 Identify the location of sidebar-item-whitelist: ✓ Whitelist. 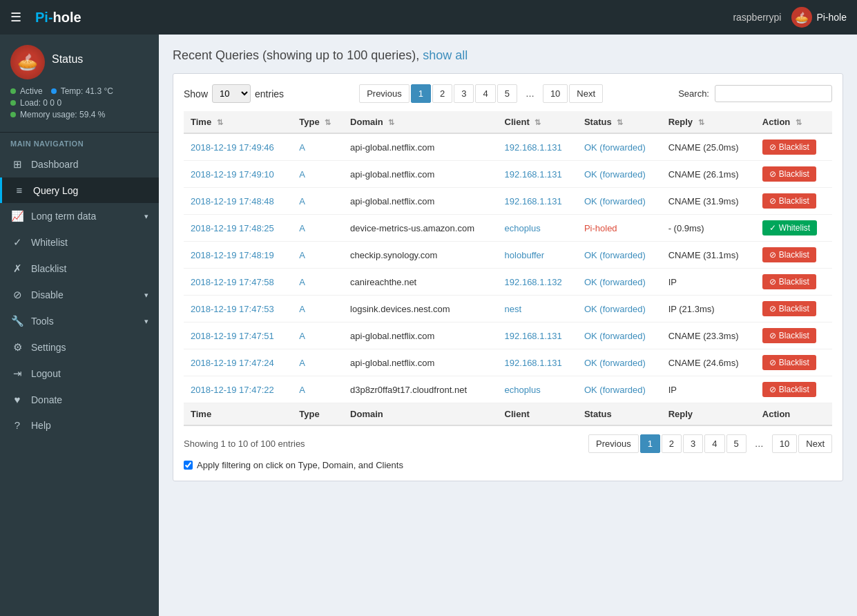
(79, 242).